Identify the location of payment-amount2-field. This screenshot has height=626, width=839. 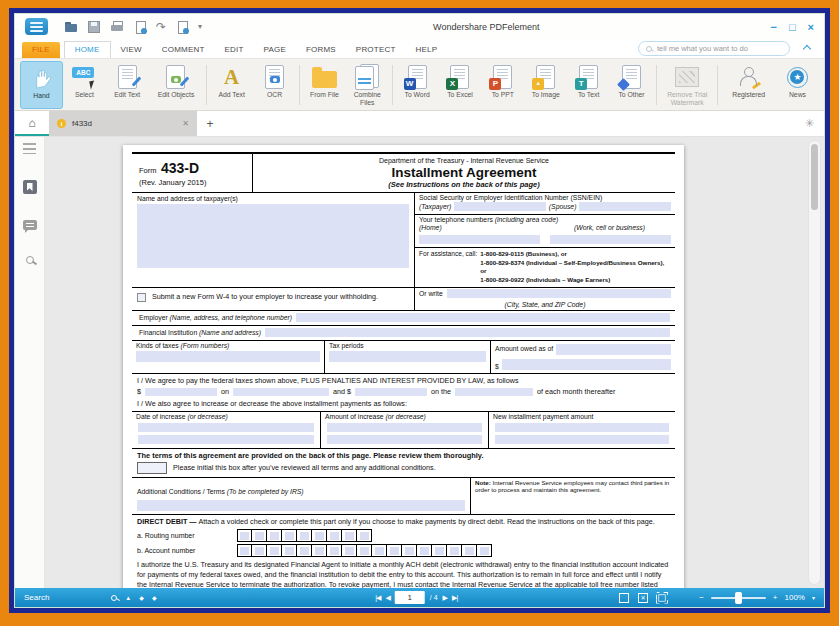
(391, 392).